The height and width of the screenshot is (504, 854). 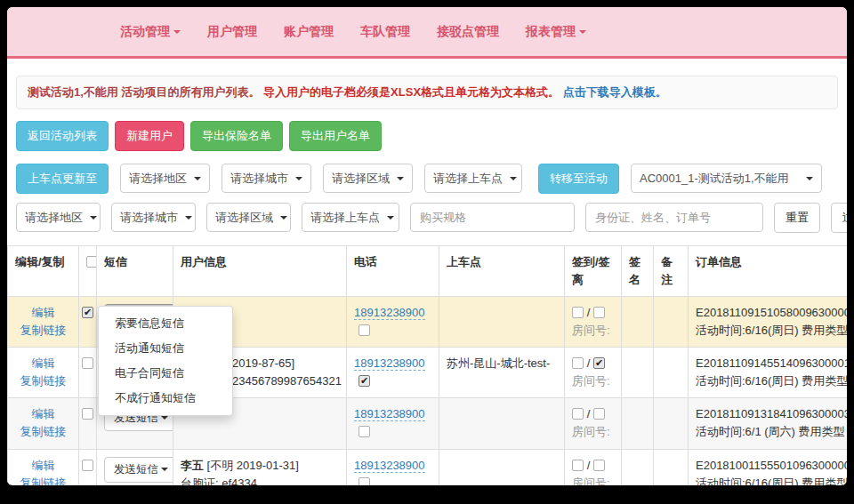 I want to click on filter-district-select: 请选择区域, so click(x=249, y=217).